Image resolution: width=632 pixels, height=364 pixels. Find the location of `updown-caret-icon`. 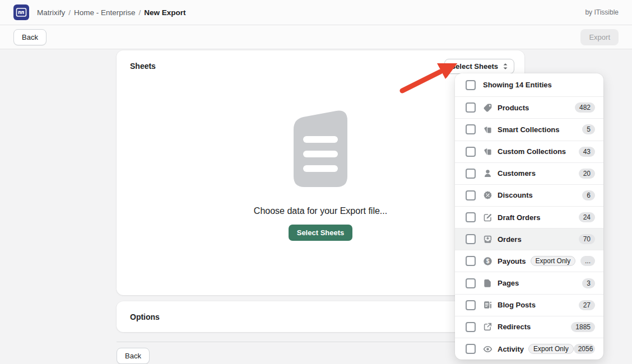

updown-caret-icon is located at coordinates (505, 66).